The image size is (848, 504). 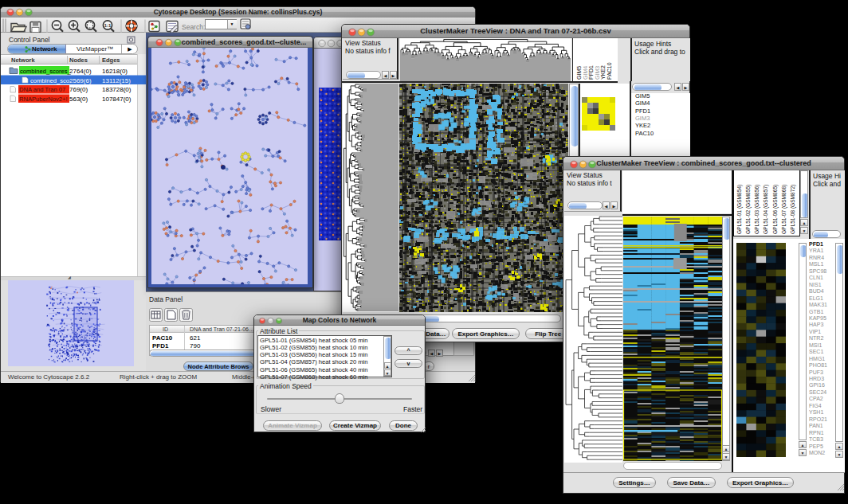 I want to click on svg-text: GIM5, so click(x=579, y=73).